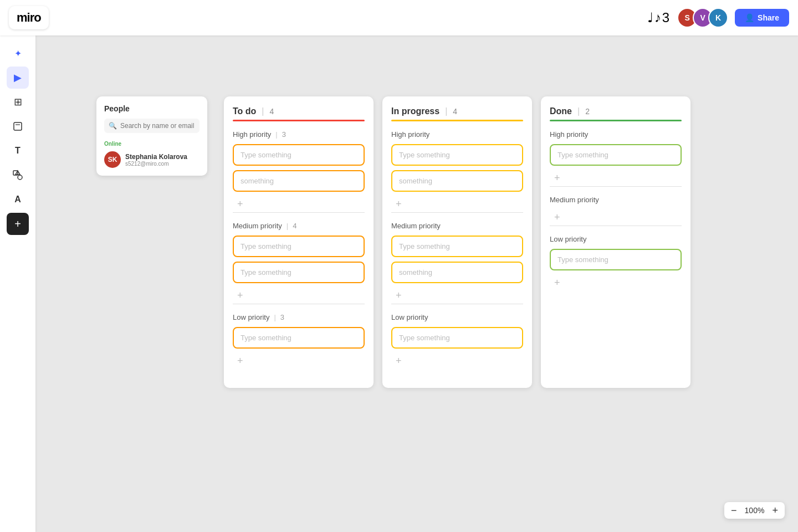 Image resolution: width=798 pixels, height=532 pixels. I want to click on toolbar: ✦ ▶ ⊞ T A +, so click(18, 284).